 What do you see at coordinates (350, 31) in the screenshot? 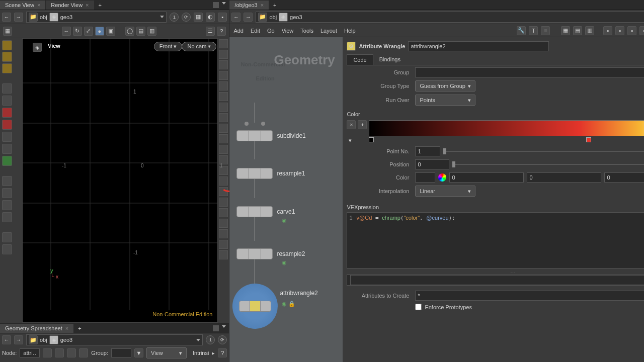
I see `menu-help: Help` at bounding box center [350, 31].